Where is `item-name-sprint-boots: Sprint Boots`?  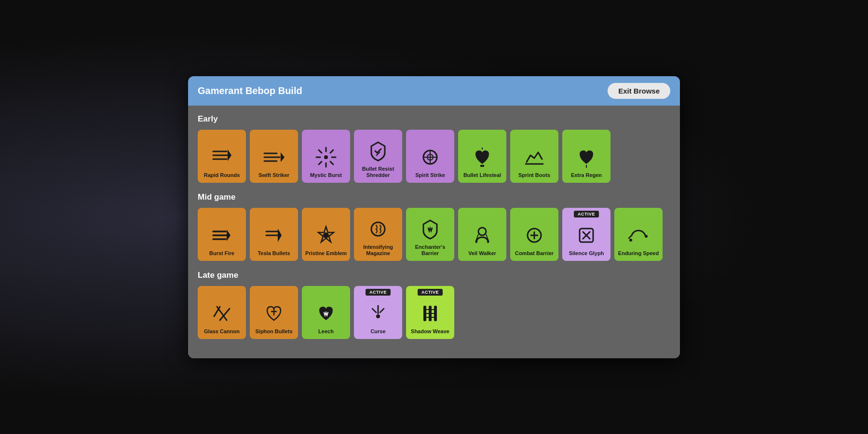
item-name-sprint-boots: Sprint Boots is located at coordinates (534, 176).